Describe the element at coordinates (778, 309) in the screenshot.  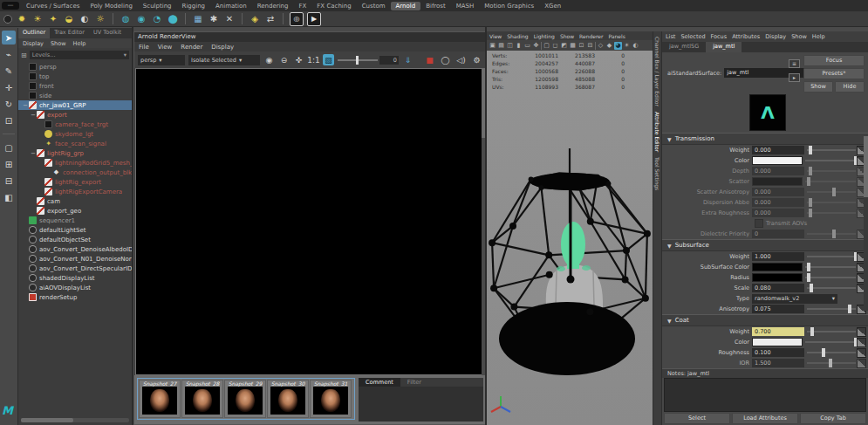
I see `attribute-value-field: 0.075` at that location.